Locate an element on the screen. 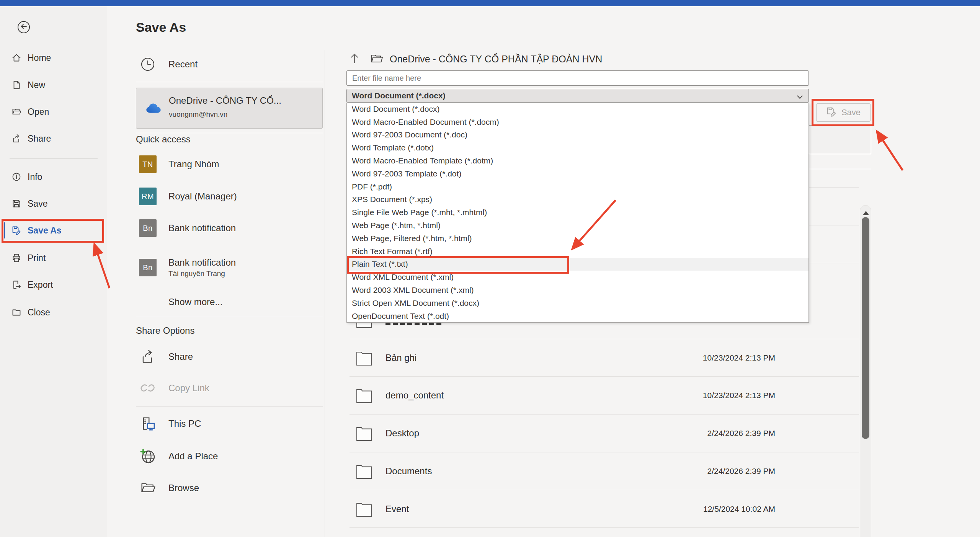  quick-access-item: RM Royal (Manager) is located at coordinates (188, 196).